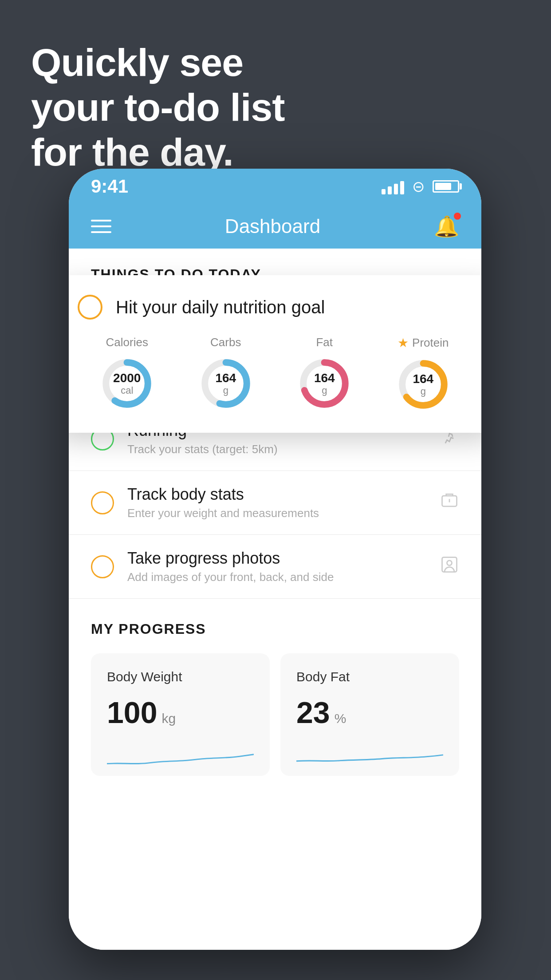 The height and width of the screenshot is (980, 551). Describe the element at coordinates (158, 107) in the screenshot. I see `background-headline: Quickly see your to-do list for the day.` at that location.